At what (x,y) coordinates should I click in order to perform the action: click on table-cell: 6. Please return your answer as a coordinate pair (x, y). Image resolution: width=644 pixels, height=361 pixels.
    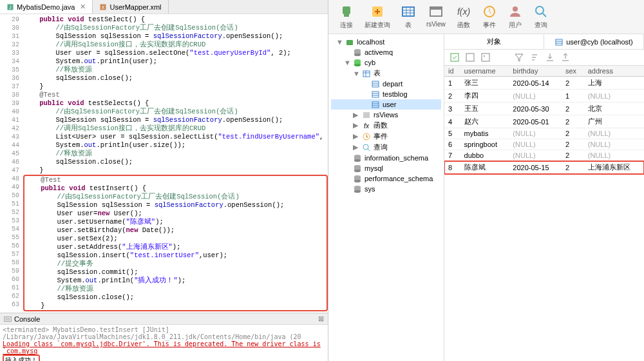
    Looking at the image, I should click on (452, 144).